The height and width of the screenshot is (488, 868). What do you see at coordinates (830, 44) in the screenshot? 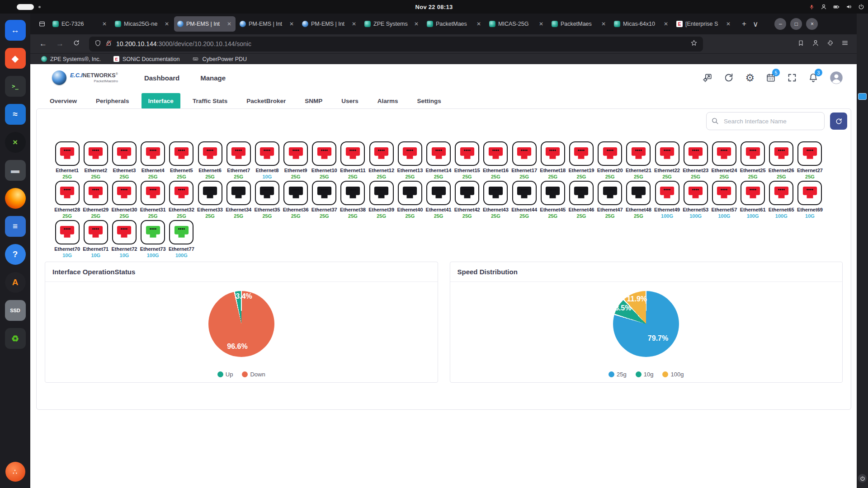
I see `extensions-icon` at bounding box center [830, 44].